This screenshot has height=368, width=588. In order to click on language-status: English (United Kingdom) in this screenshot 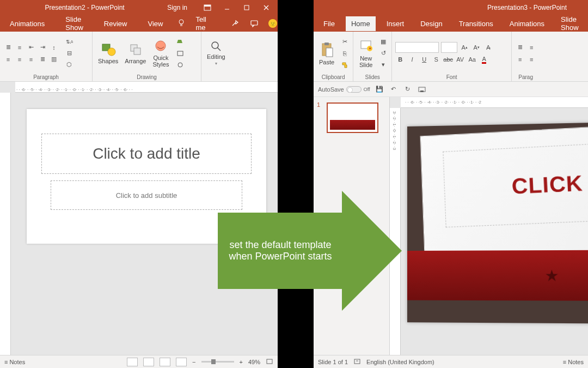, I will do `click(401, 362)`.